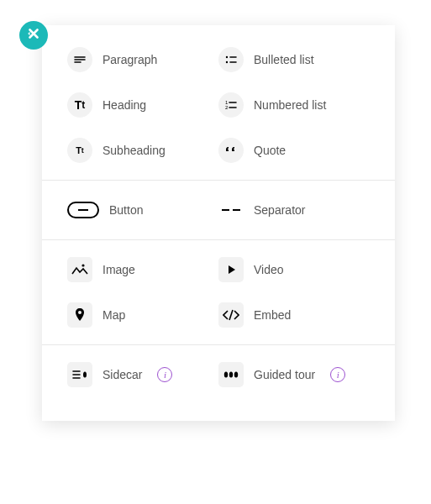  Describe the element at coordinates (231, 270) in the screenshot. I see `video-icon` at that location.